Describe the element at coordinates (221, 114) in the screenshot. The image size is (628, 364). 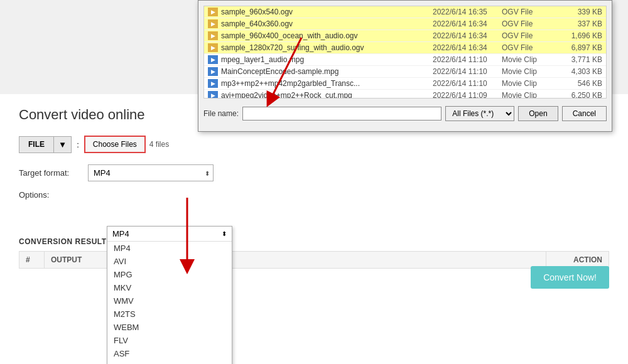
I see `file-name-label: File name:` at that location.